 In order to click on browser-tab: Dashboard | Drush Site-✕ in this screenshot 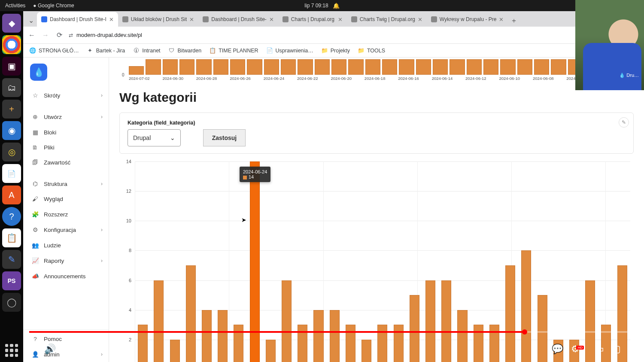, I will do `click(238, 19)`.